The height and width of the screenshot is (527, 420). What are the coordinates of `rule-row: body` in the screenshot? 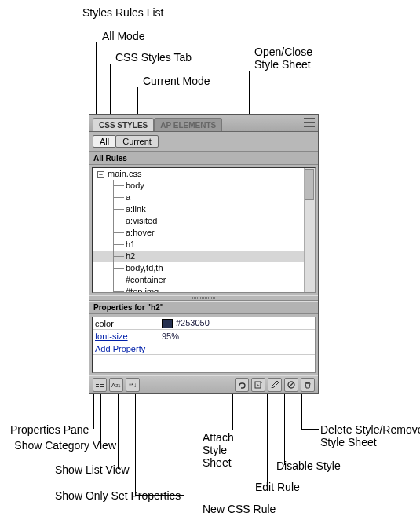 It's located at (204, 185).